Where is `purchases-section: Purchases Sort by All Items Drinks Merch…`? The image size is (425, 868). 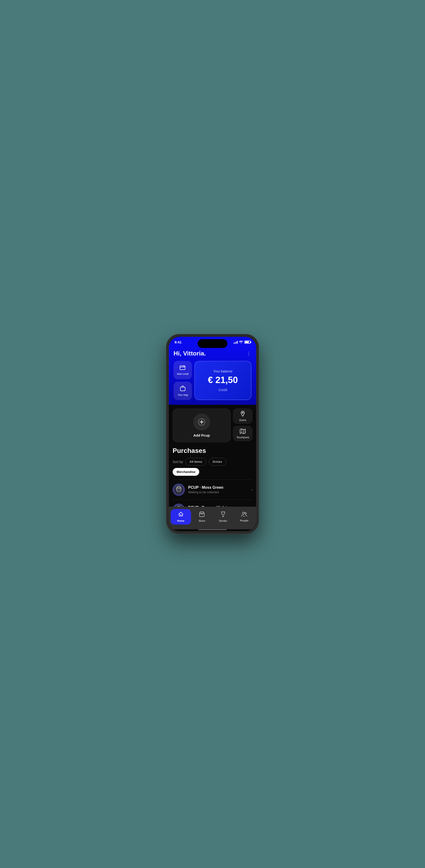
purchases-section: Purchases Sort by All Items Drinks Merch… is located at coordinates (213, 477).